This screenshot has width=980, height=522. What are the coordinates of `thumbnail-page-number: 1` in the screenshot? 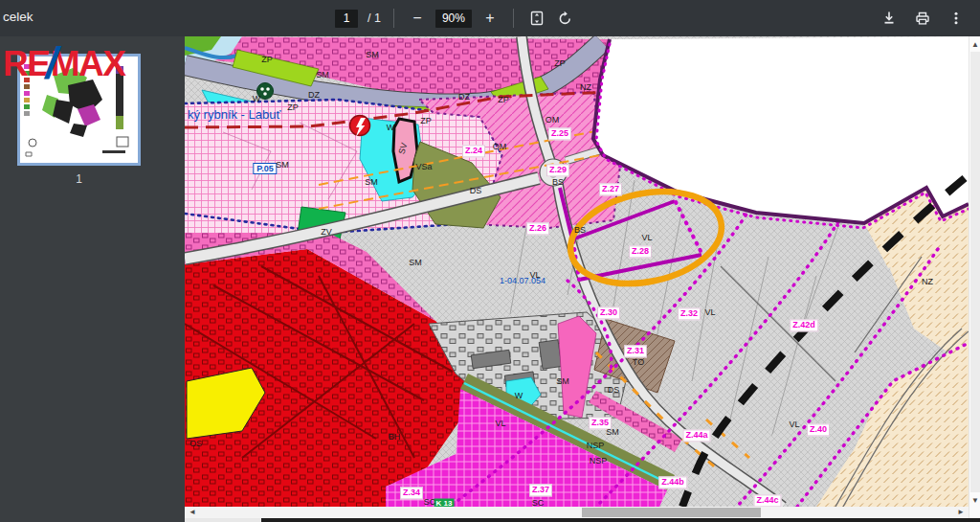 It's located at (78, 179).